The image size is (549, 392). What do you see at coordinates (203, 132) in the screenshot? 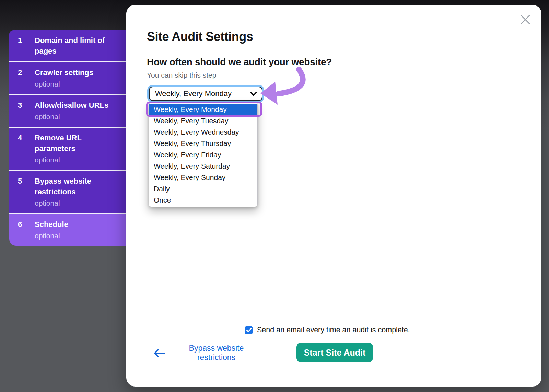
I see `option-weekly-wednesday: Weekly, Every Wednesday` at bounding box center [203, 132].